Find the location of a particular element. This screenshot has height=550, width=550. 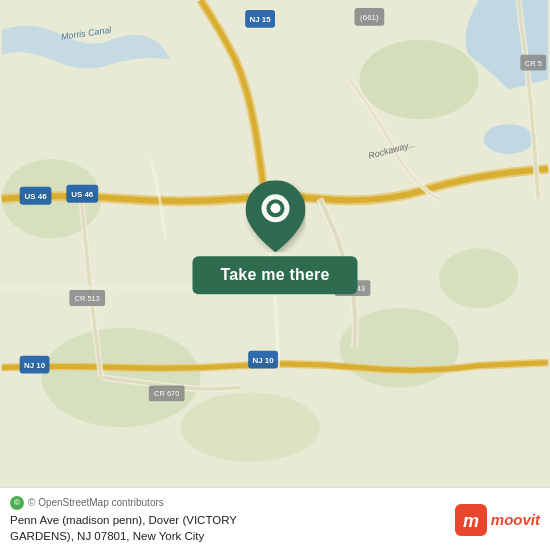

address-line1: Penn Ave (madison penn), Dover (VICTORY is located at coordinates (124, 520).